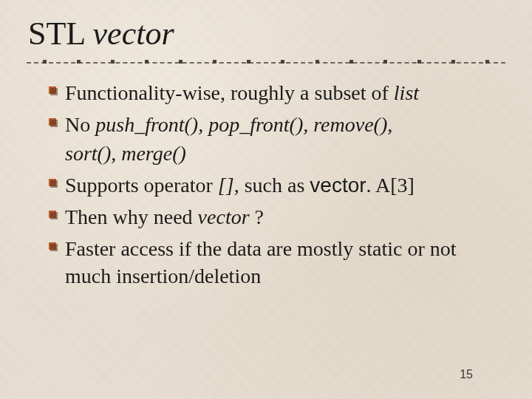 This screenshot has height=399, width=532. I want to click on bullet-item: Supports operator [], such as vector. A[…, so click(276, 186).